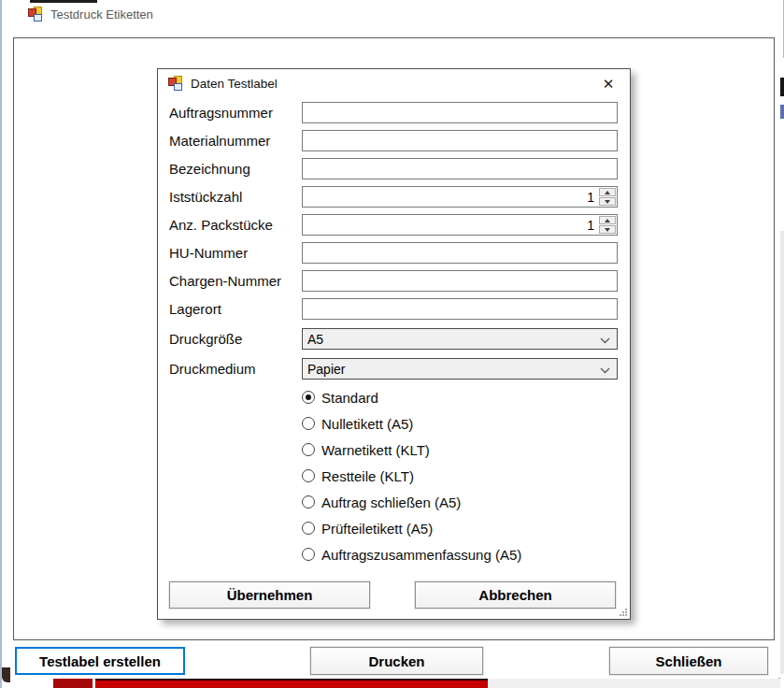  Describe the element at coordinates (460, 252) in the screenshot. I see `hu-nummer-input` at that location.